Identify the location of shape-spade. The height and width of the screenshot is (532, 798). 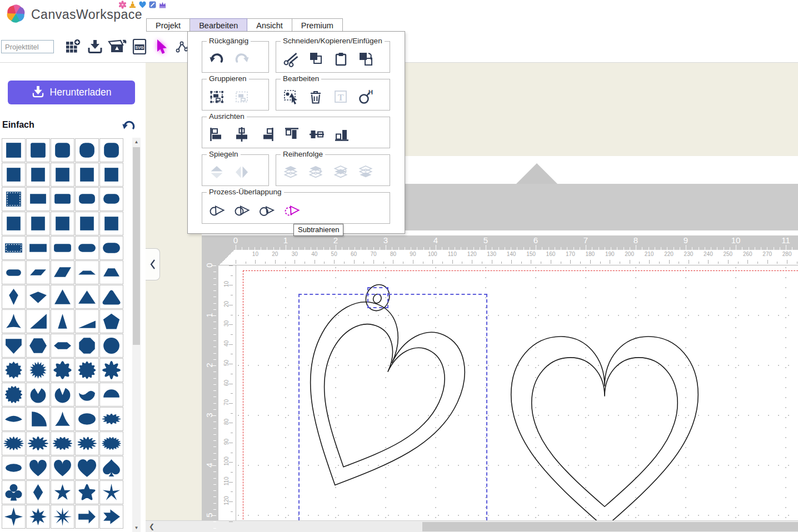
(111, 468).